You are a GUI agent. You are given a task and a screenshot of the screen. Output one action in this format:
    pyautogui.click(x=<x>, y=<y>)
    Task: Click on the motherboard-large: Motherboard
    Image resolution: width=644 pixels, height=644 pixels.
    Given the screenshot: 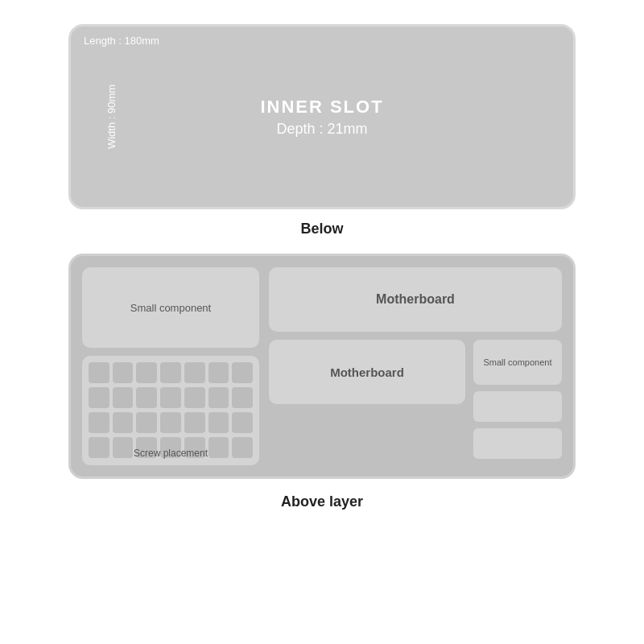 What is the action you would take?
    pyautogui.click(x=415, y=299)
    